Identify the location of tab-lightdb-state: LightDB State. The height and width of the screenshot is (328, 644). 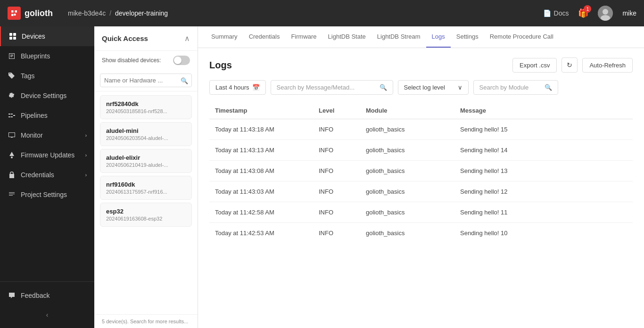
(347, 37).